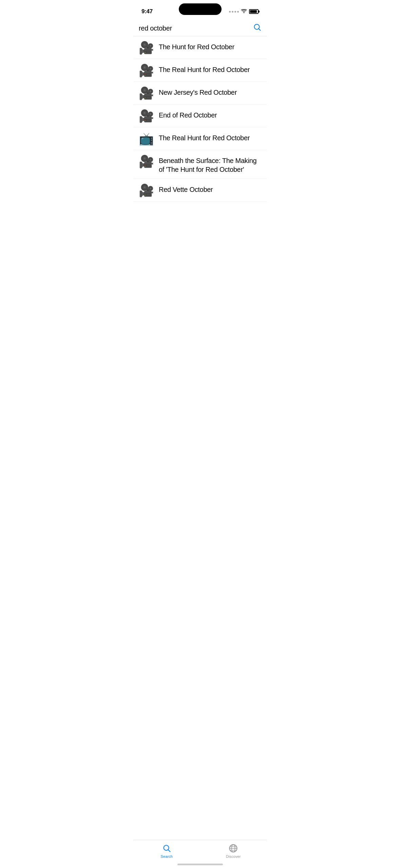 The image size is (400, 868). What do you see at coordinates (200, 139) in the screenshot?
I see `result-item: 📺The Real Hunt for Red October` at bounding box center [200, 139].